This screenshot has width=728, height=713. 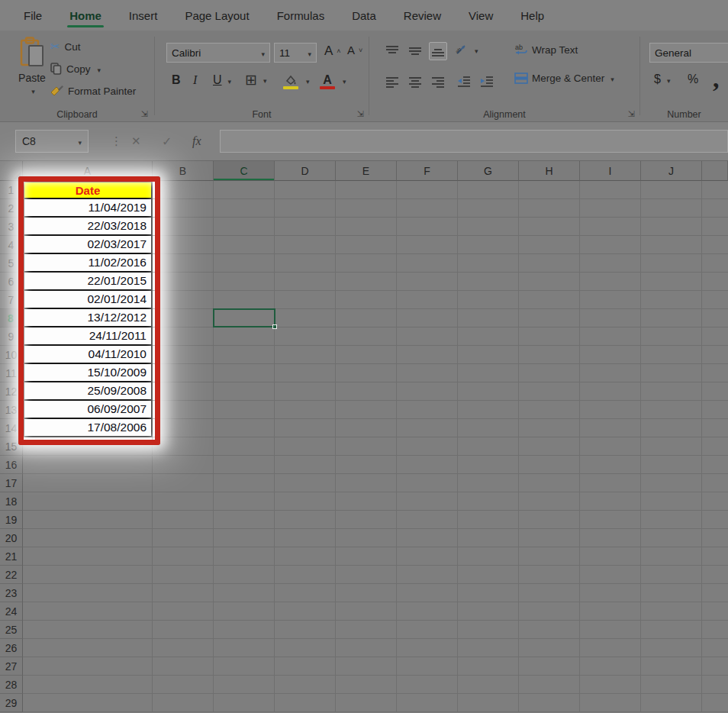 I want to click on cell-J12, so click(x=672, y=392).